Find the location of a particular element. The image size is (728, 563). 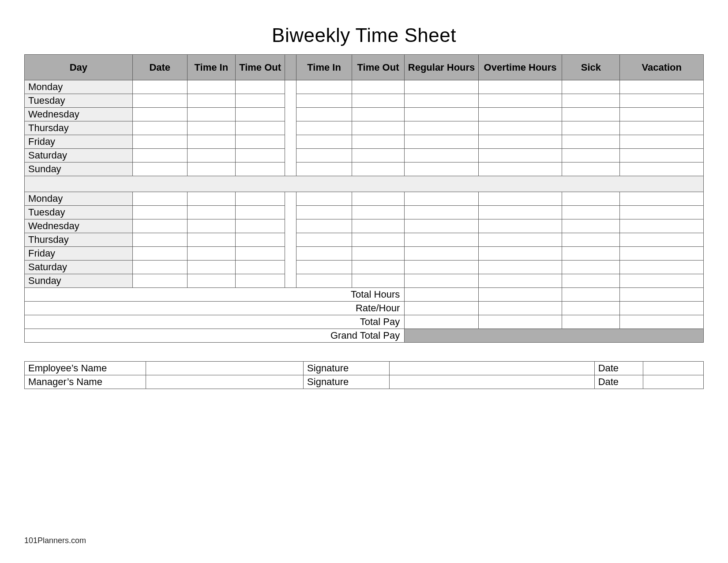

table-row: Thursday is located at coordinates (364, 240).